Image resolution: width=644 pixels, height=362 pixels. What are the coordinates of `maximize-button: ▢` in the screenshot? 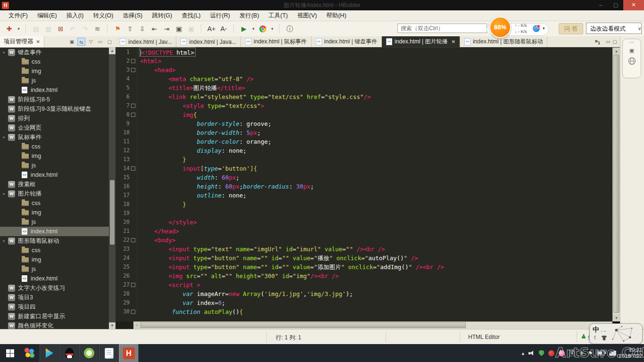 It's located at (616, 5).